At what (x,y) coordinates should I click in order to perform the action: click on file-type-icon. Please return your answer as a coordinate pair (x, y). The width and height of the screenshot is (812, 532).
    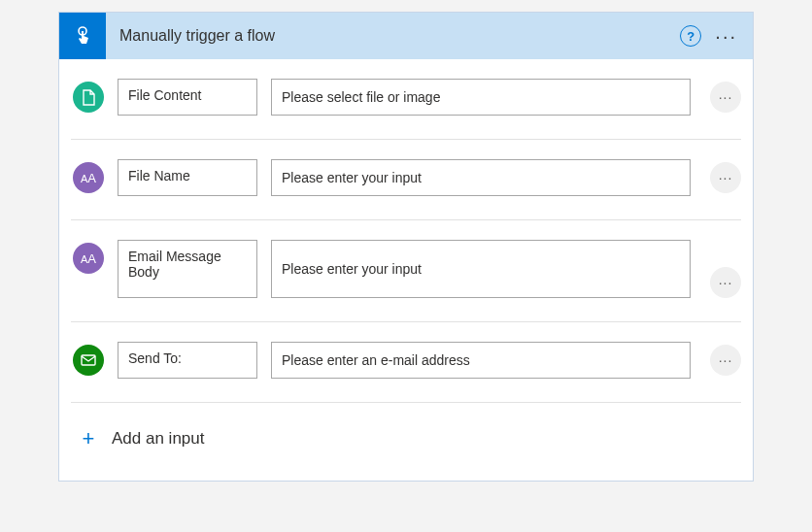
    Looking at the image, I should click on (88, 97).